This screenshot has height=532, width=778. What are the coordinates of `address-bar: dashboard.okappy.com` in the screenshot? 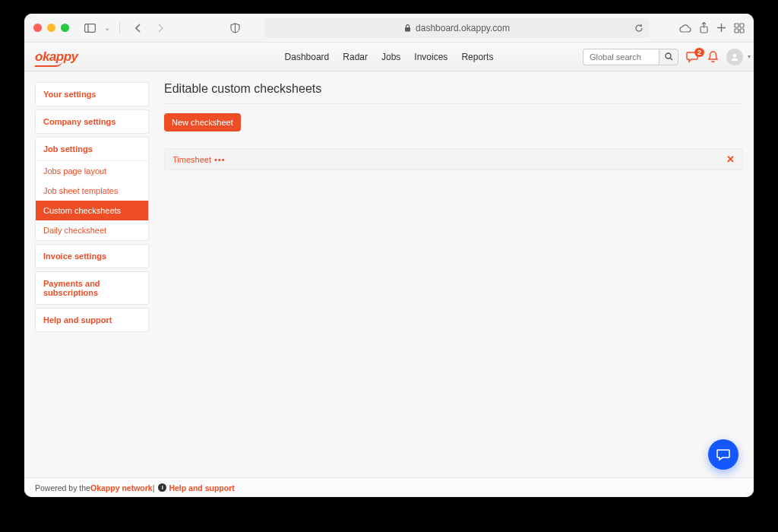 It's located at (457, 28).